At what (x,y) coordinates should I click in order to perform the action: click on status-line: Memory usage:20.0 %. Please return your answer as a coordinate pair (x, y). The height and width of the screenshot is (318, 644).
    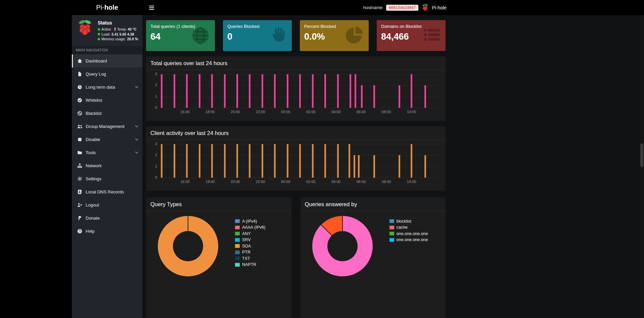
    Looking at the image, I should click on (118, 39).